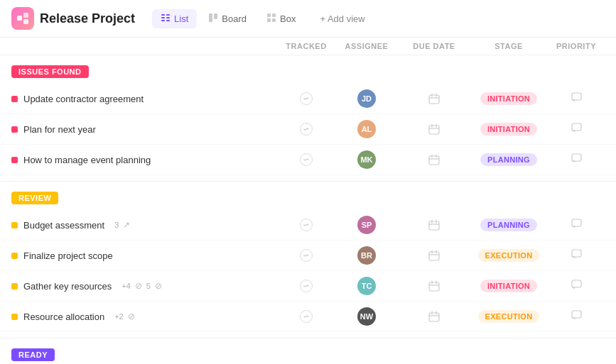 This screenshot has height=364, width=616. Describe the element at coordinates (131, 316) in the screenshot. I see `meta-icon: ⊘` at that location.